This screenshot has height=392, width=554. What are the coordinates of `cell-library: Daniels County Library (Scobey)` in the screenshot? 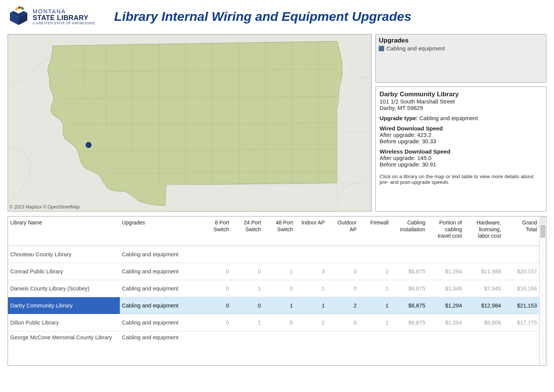 It's located at (64, 288).